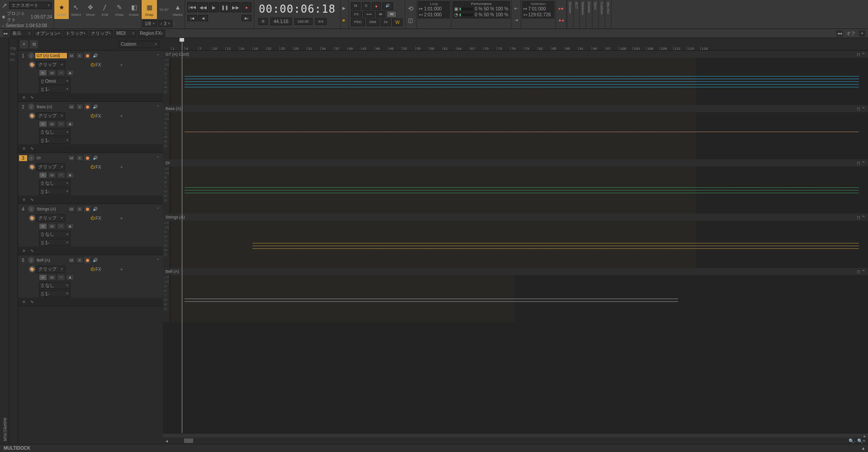 Image resolution: width=868 pixels, height=452 pixels. Describe the element at coordinates (51, 107) in the screenshot. I see `track-name: Bass (A)` at that location.